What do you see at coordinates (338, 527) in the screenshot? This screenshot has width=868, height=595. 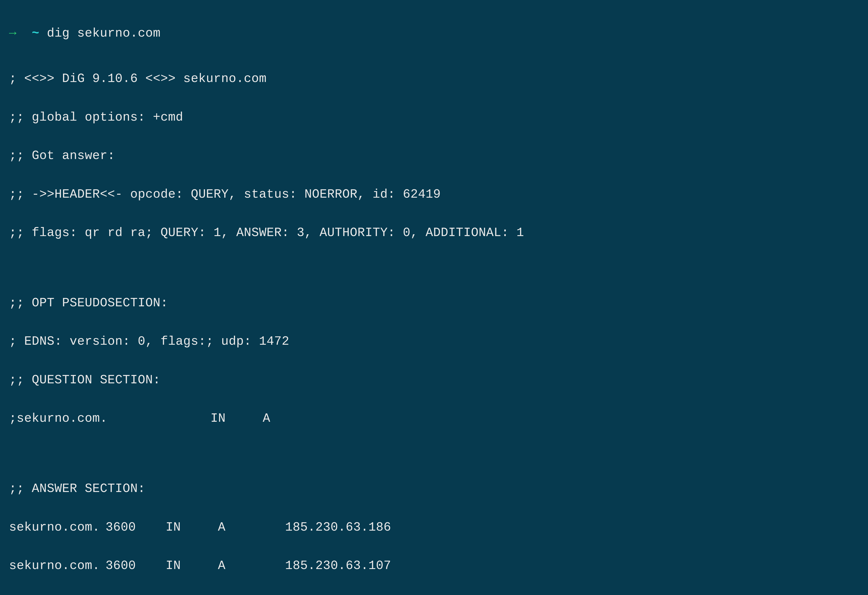 I see `answer-address: 185.230.63.186` at bounding box center [338, 527].